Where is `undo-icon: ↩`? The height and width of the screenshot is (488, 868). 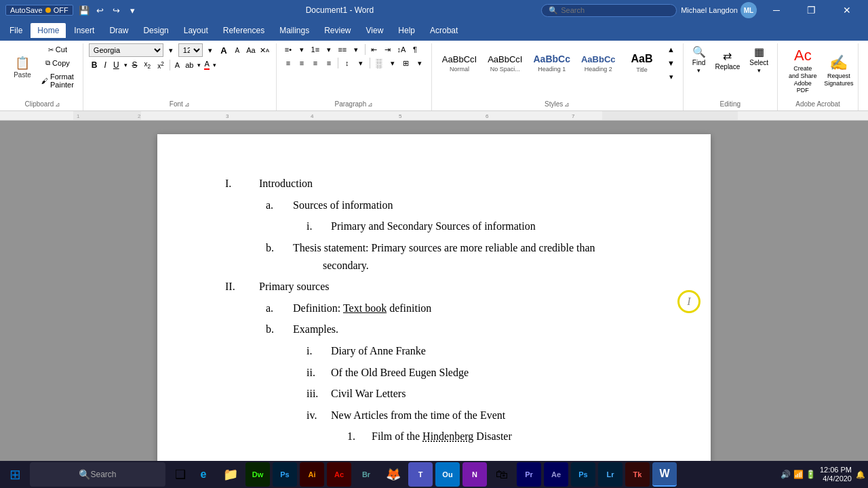
undo-icon: ↩ is located at coordinates (100, 10).